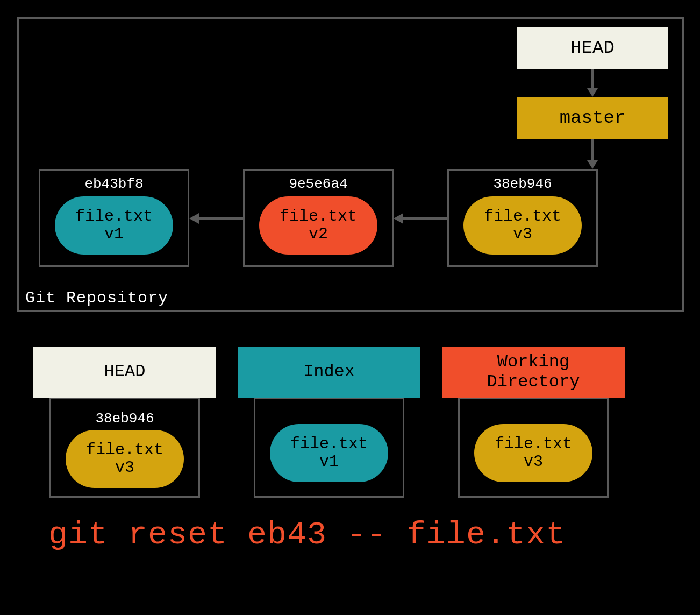 This screenshot has width=700, height=615. What do you see at coordinates (125, 448) in the screenshot?
I see `tree-head-body: 38eb946 file.txt v3` at bounding box center [125, 448].